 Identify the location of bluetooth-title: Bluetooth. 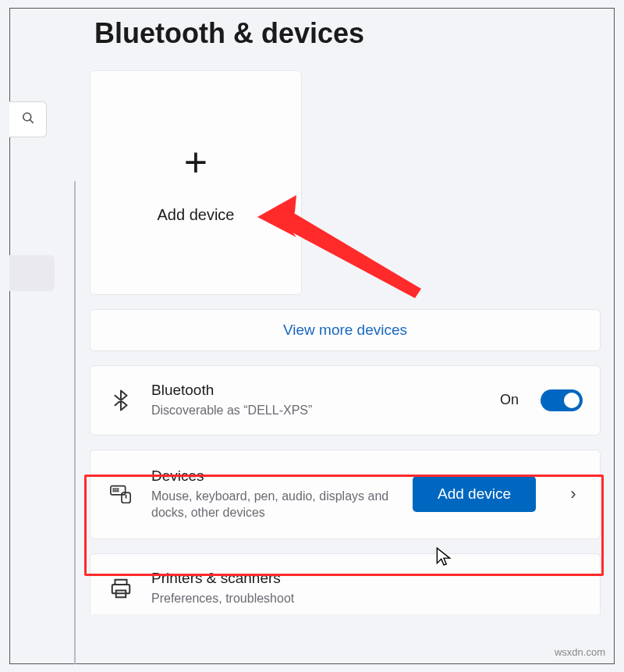
(317, 390).